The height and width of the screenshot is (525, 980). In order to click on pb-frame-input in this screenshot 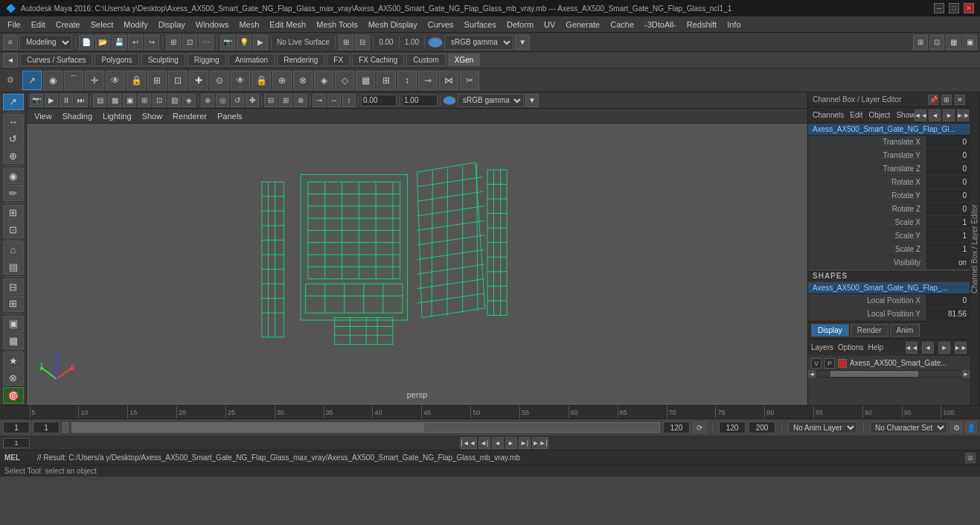, I will do `click(16, 443)`.